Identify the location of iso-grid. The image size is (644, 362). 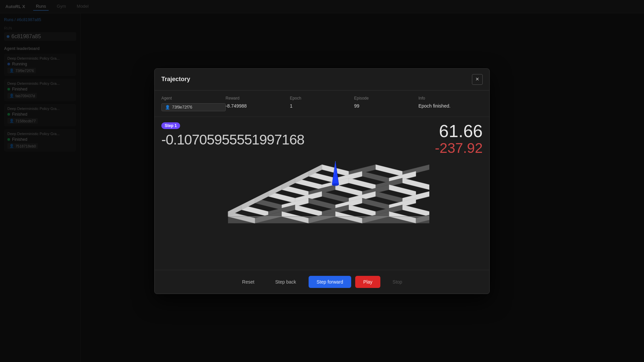
(322, 210).